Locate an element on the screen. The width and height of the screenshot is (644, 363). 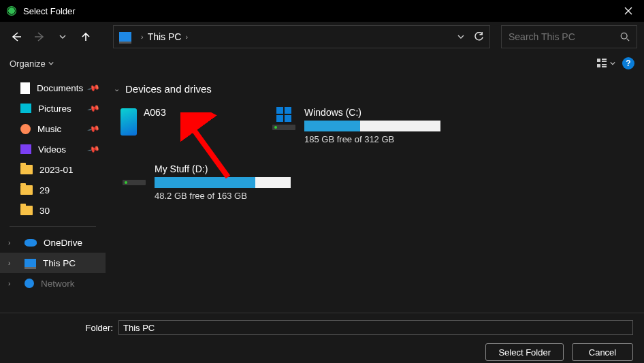
device-name: A063 is located at coordinates (197, 112).